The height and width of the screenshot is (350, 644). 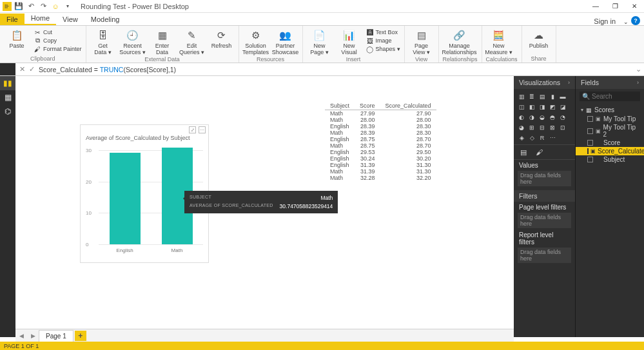 What do you see at coordinates (638, 83) in the screenshot?
I see `collapse-fields-icon: ›` at bounding box center [638, 83].